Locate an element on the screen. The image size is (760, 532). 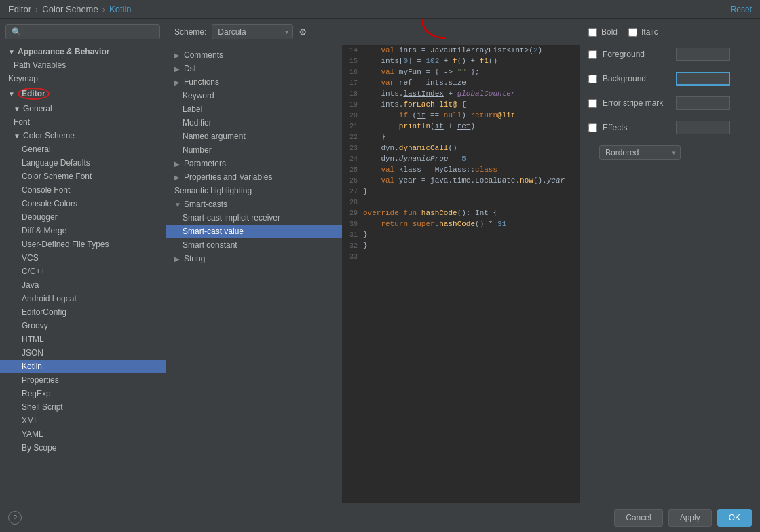
italic-label: Italic is located at coordinates (650, 32).